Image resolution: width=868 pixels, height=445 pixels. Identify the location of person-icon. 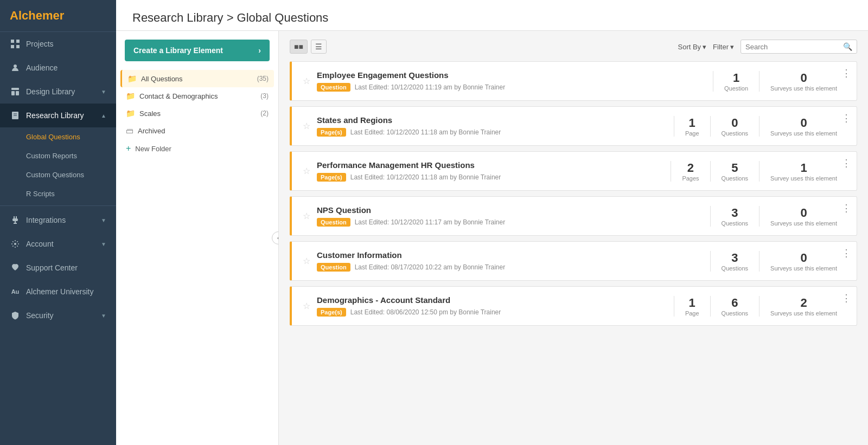
(15, 68).